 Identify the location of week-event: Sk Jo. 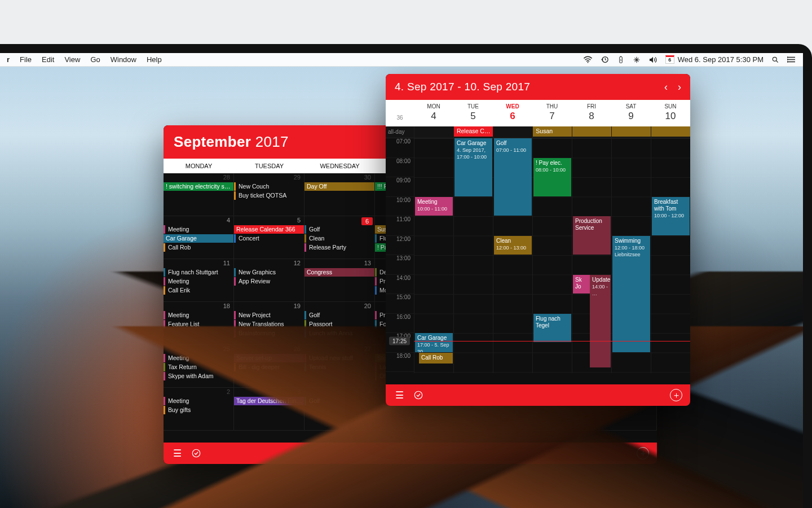
(581, 284).